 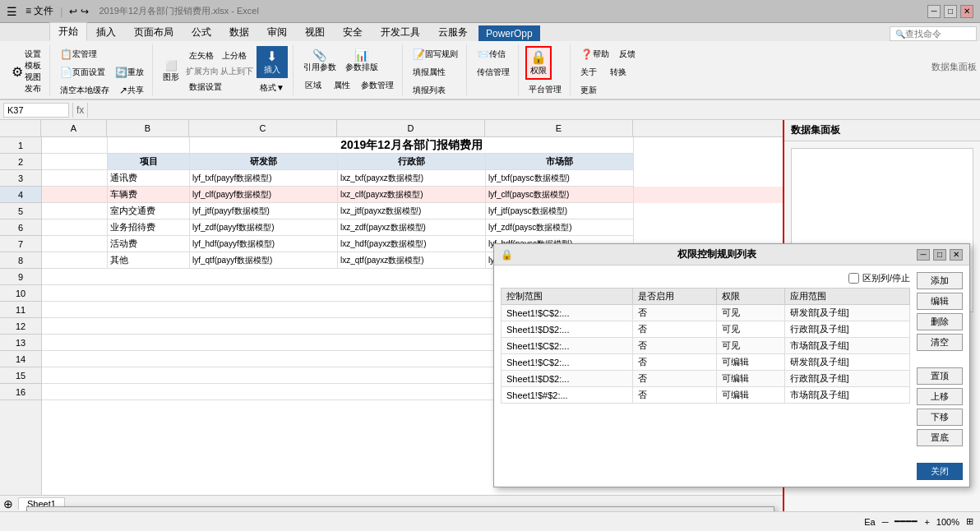 I want to click on add-sheet-icon: ⊕, so click(x=8, y=504).